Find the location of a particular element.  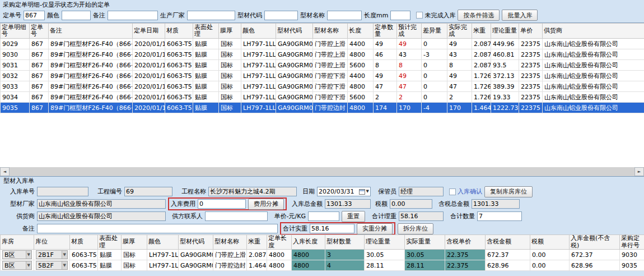

column-header: 型材代码 is located at coordinates (295, 31).